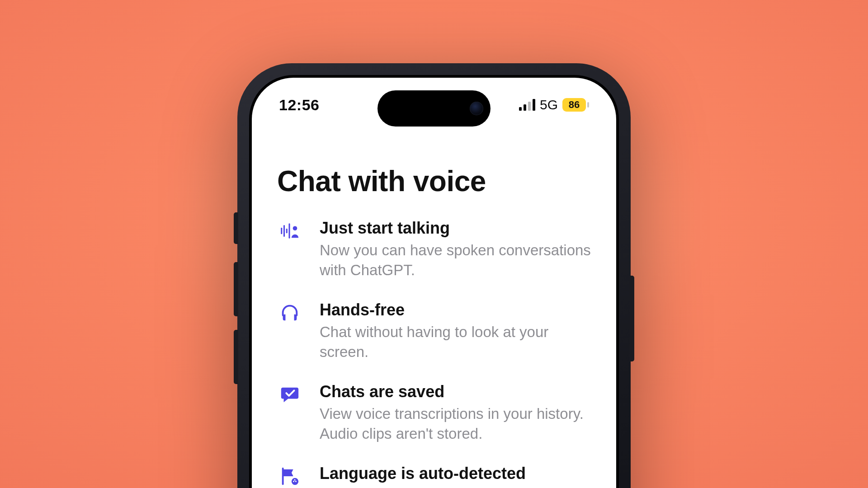 This screenshot has width=868, height=488. I want to click on flag-globe-icon, so click(290, 475).